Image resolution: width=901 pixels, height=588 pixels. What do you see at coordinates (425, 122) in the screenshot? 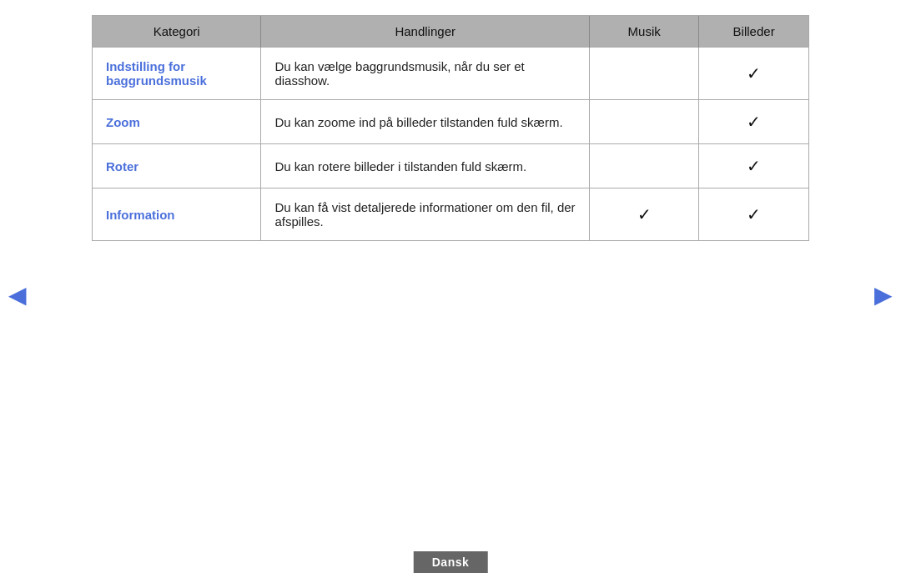
I see `description-cell: Du kan zoome ind på billeder tilstanden …` at bounding box center [425, 122].